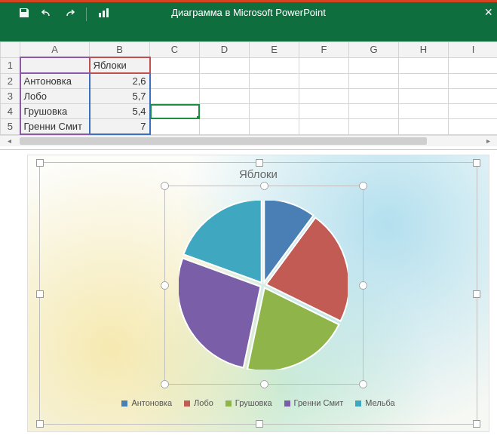 The image size is (497, 448). Describe the element at coordinates (275, 50) in the screenshot. I see `col-header: E` at that location.